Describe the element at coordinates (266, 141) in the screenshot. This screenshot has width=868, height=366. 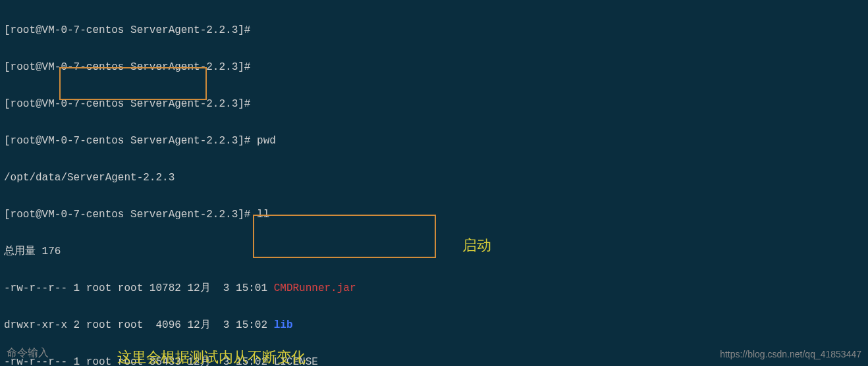
I see `command-text: pwd` at that location.